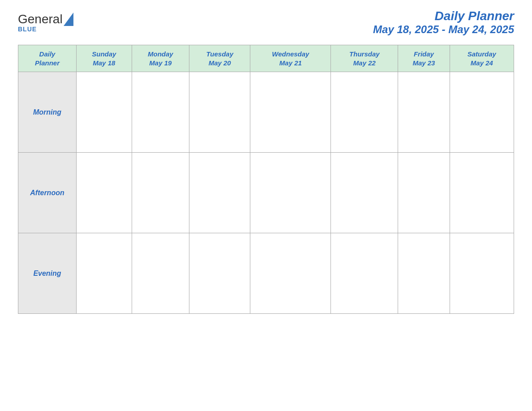  I want to click on header-monday: Monday May 19, so click(160, 59).